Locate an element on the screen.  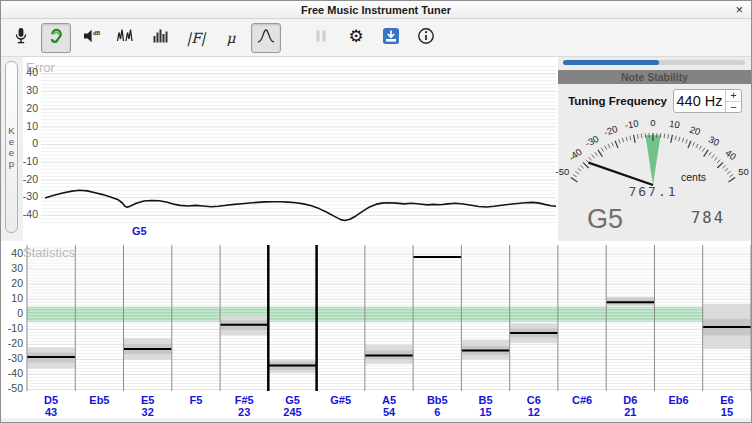
note-stats-G5 is located at coordinates (292, 366).